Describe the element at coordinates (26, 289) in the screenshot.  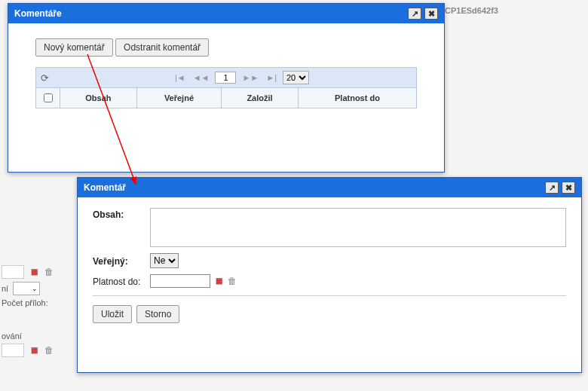
I see `bg-select: ⌄` at that location.